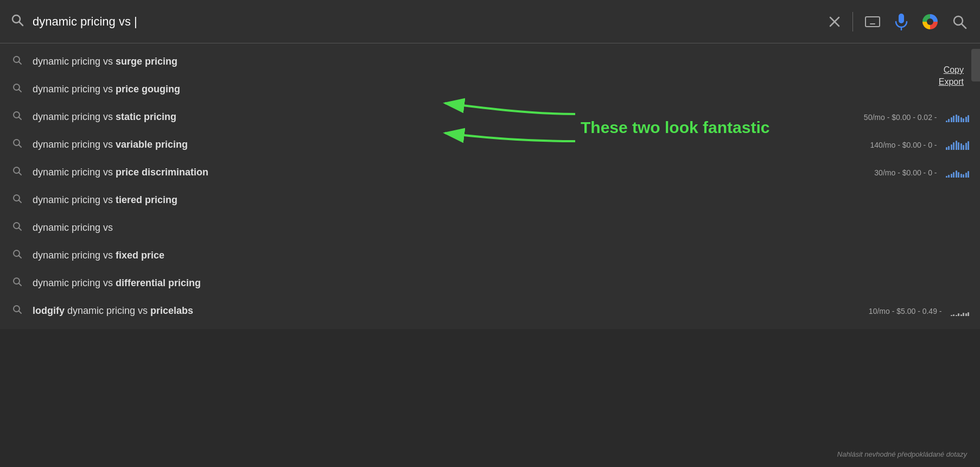 The image size is (980, 467). Describe the element at coordinates (501, 283) in the screenshot. I see `suggestion-text: dynamic pricing vs differential pricing` at that location.